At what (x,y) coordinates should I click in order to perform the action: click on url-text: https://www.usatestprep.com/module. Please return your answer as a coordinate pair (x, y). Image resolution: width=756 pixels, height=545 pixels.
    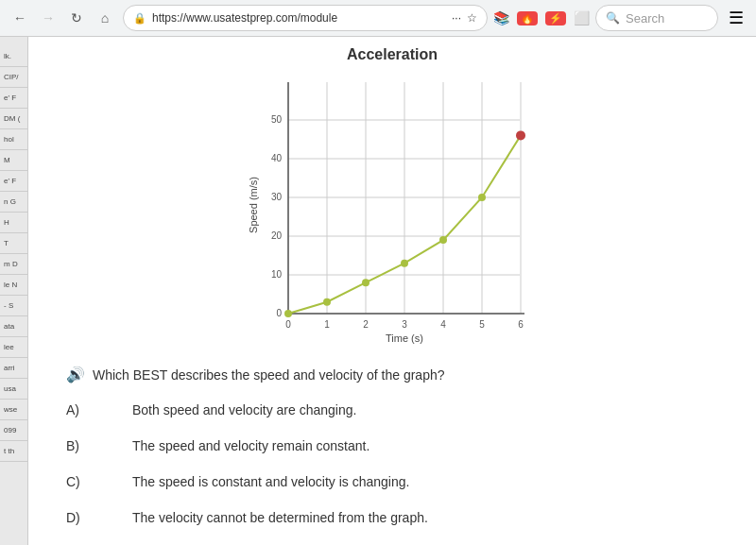
    Looking at the image, I should click on (299, 18).